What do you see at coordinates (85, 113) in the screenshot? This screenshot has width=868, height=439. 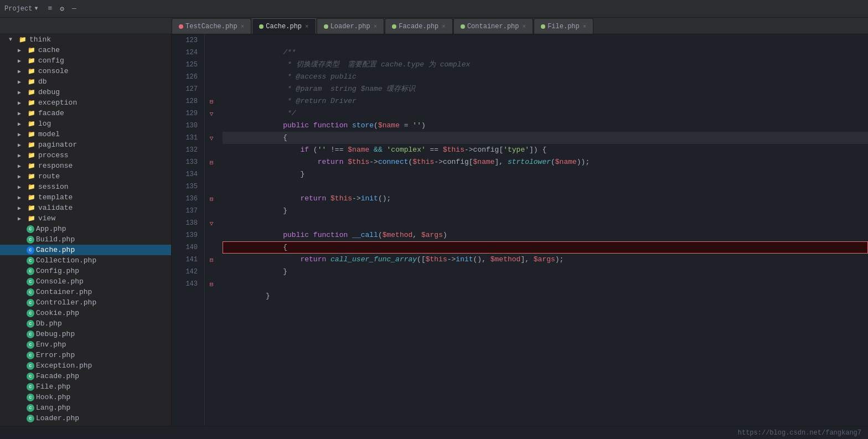 I see `sidebar-item-facade: ▶ 📁 facade` at bounding box center [85, 113].